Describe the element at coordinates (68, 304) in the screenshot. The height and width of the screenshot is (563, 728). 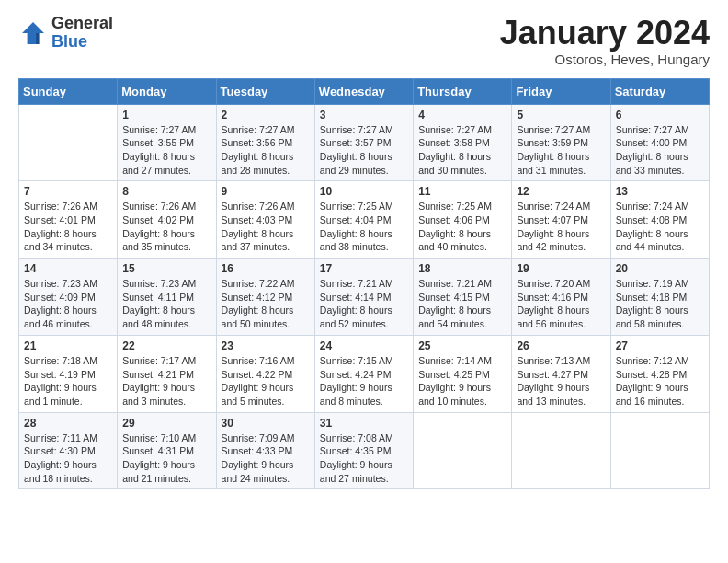
I see `day-info: Sunrise: 7:23 AMSunset: 4:09 PMDaylight:…` at that location.